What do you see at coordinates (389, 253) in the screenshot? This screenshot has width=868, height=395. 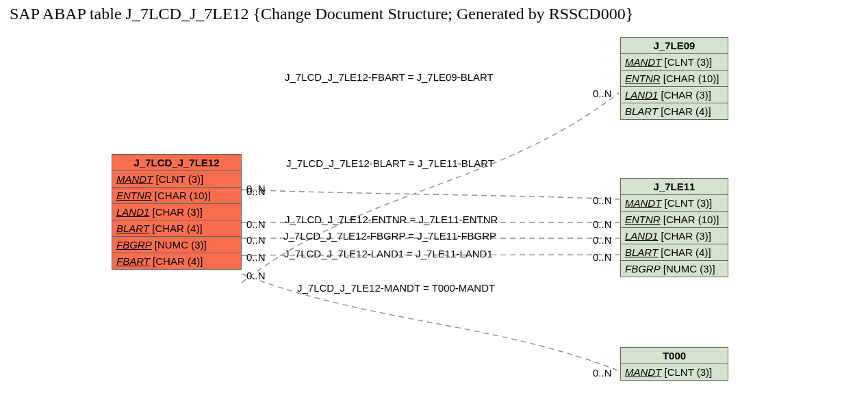 I see `relation-label: J_7LCD_J_7LE12-LAND1 = J_7LE11-LAND1` at bounding box center [389, 253].